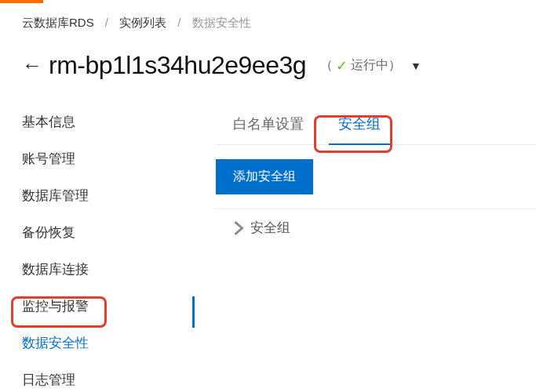 This screenshot has width=536, height=392. I want to click on security-group-label: 安全组, so click(270, 227).